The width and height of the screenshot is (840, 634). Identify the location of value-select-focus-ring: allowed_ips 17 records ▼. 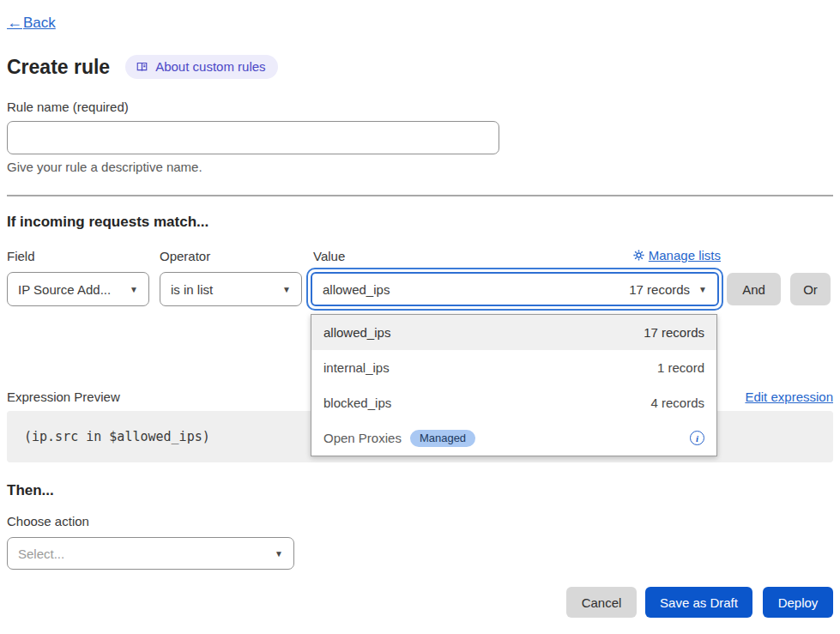
(515, 289).